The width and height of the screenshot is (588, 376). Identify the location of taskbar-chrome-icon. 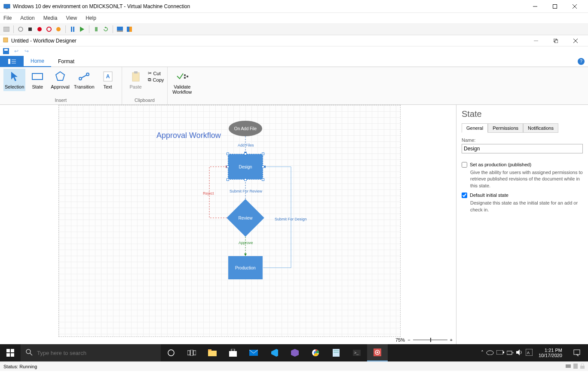
(315, 353).